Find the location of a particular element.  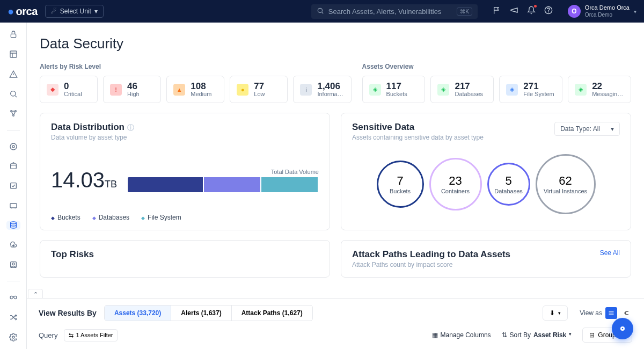

manage-columns-button: ▦Manage Columns is located at coordinates (462, 335).